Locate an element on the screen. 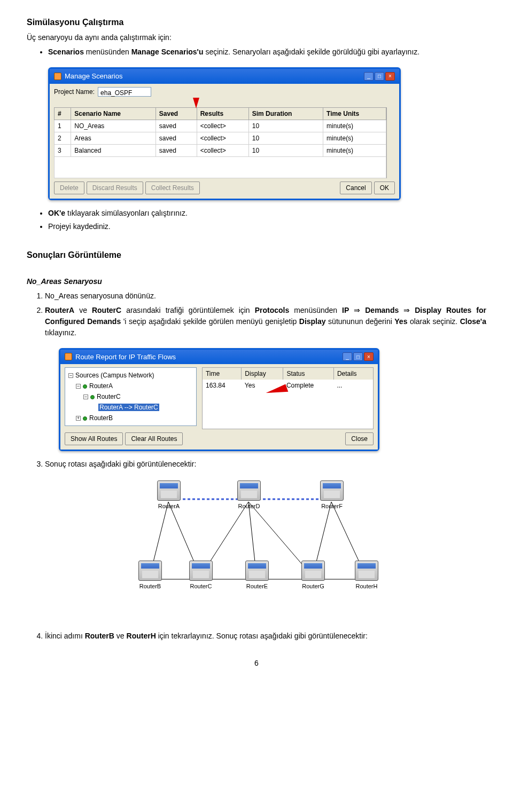  node-routerf: RouterF is located at coordinates (332, 495).